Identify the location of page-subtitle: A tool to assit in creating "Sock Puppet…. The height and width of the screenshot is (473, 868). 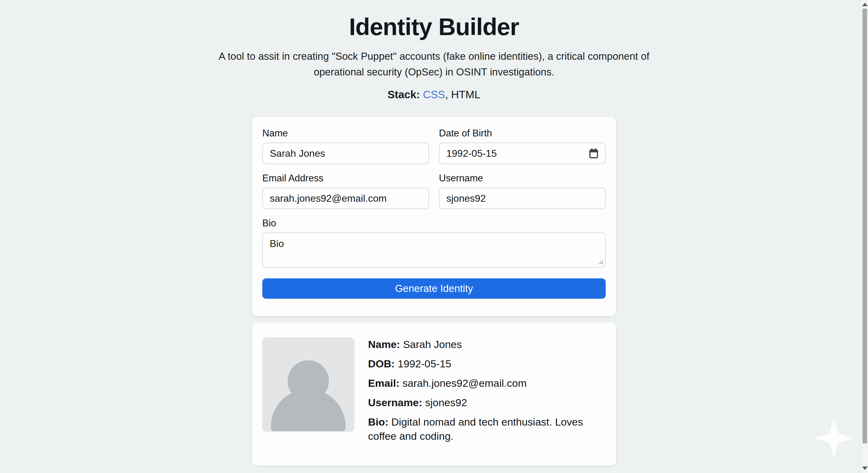
(434, 64).